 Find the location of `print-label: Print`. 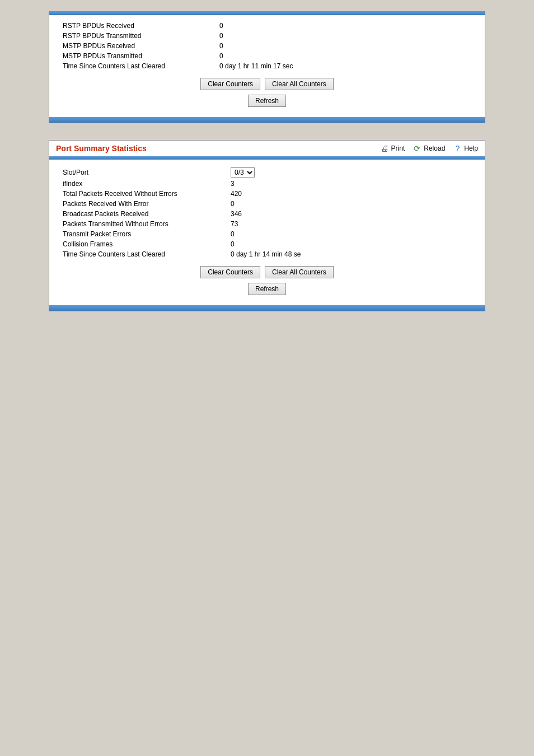

print-label: Print is located at coordinates (399, 148).